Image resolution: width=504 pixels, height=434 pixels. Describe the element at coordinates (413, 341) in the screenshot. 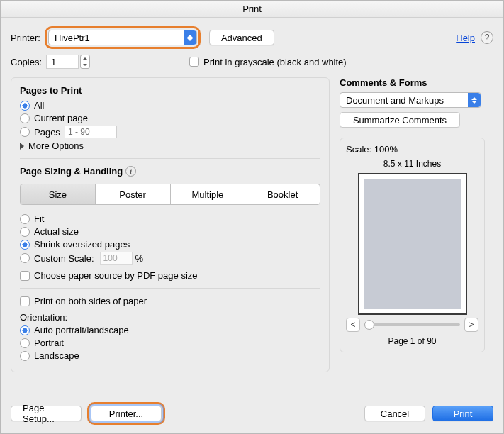

I see `page-counter: Page 1 of 90` at that location.